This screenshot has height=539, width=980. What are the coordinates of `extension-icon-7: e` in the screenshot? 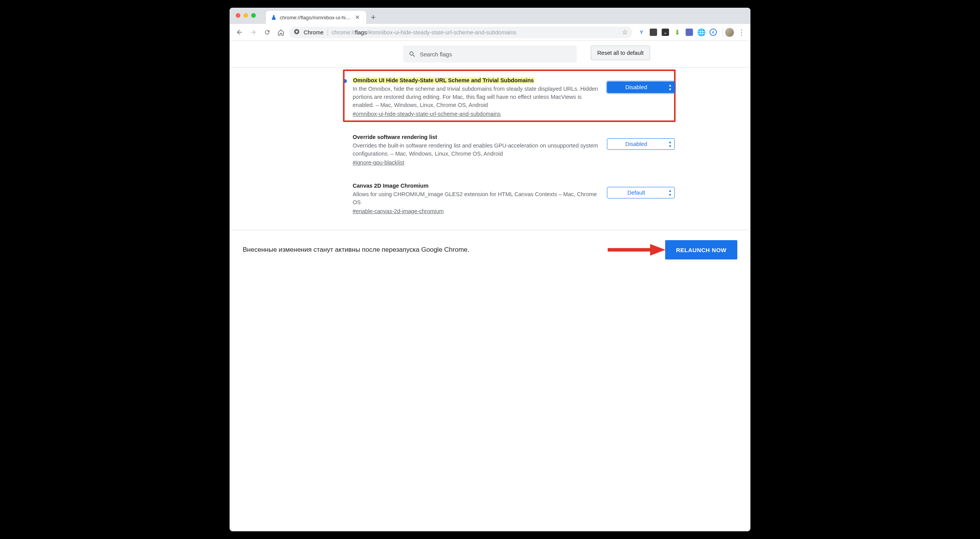 It's located at (713, 32).